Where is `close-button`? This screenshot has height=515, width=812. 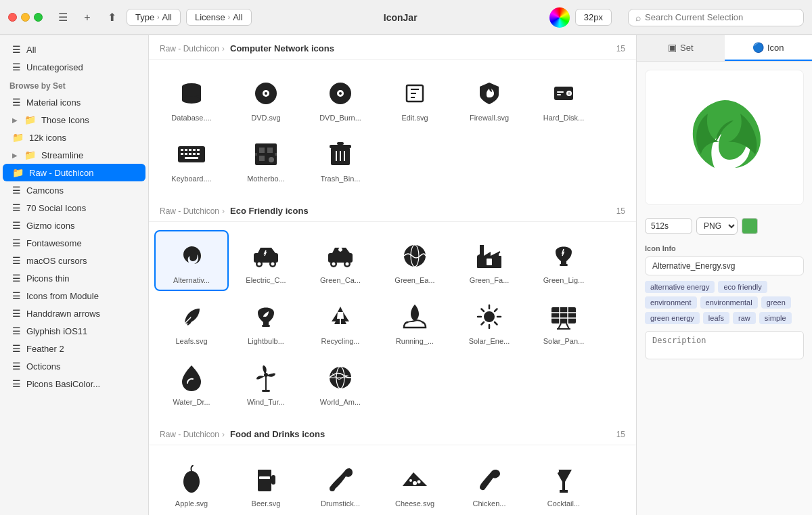 close-button is located at coordinates (12, 18).